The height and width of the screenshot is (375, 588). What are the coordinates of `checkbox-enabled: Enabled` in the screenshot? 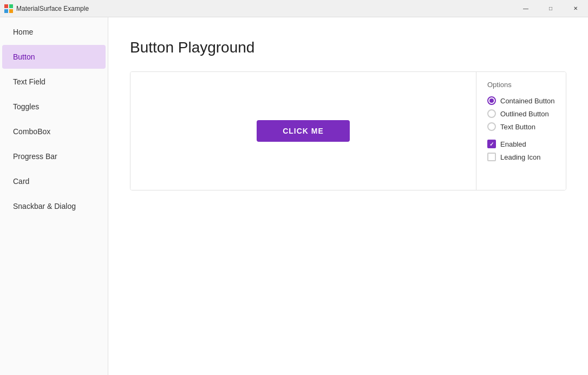 It's located at (521, 144).